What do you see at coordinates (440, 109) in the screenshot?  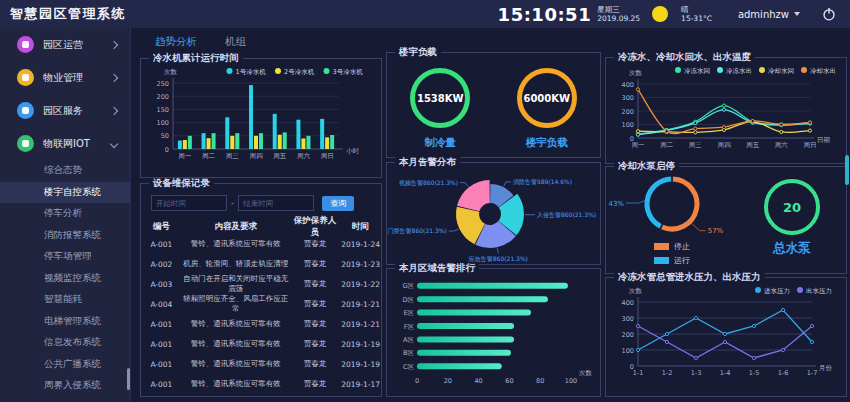 I see `load-ring-item: 1538KW制冷量` at bounding box center [440, 109].